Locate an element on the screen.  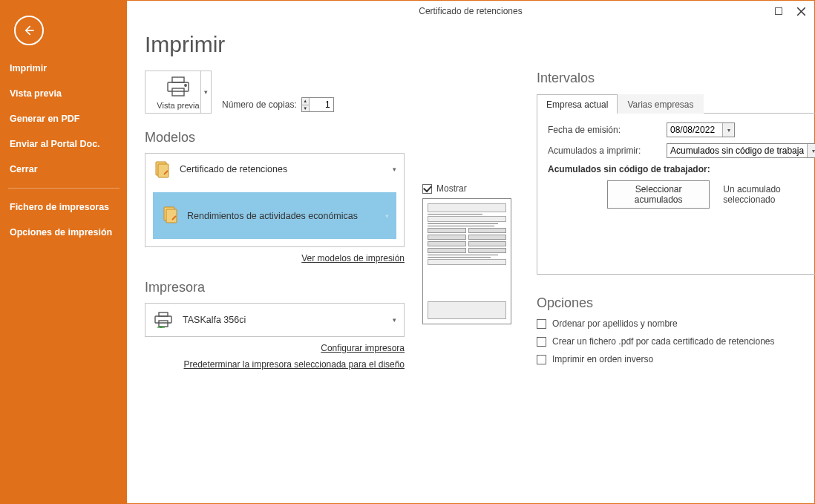
model-item-certificado: Certificado de retenciones ▾ is located at coordinates (275, 169).